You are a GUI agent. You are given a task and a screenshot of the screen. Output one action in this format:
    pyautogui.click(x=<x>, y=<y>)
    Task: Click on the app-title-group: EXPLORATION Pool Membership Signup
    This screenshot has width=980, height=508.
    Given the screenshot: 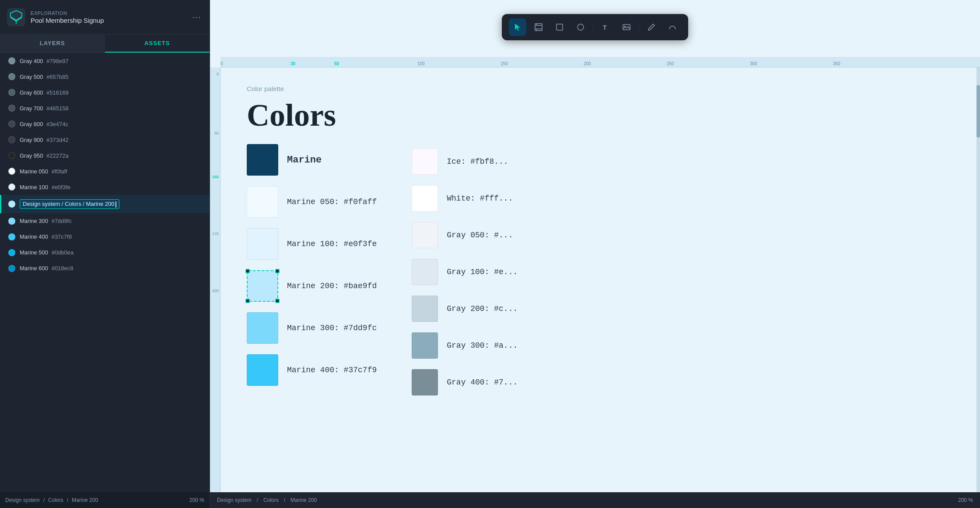 What is the action you would take?
    pyautogui.click(x=110, y=18)
    